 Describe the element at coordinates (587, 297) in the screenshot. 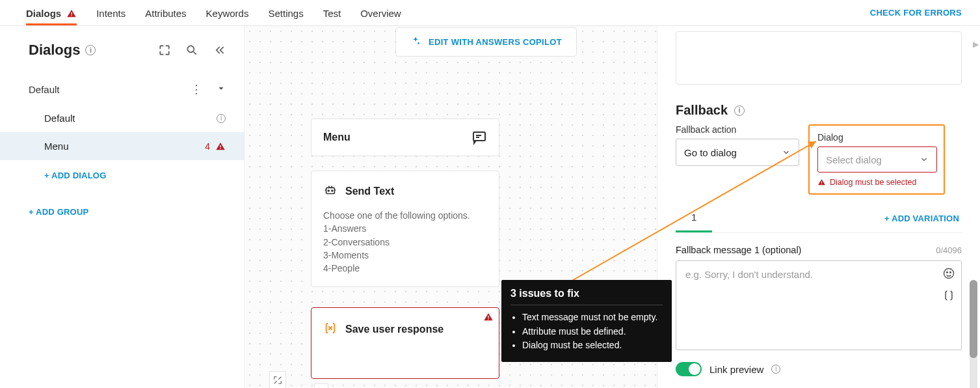

I see `tooltip-title: 3 issues to fix` at that location.